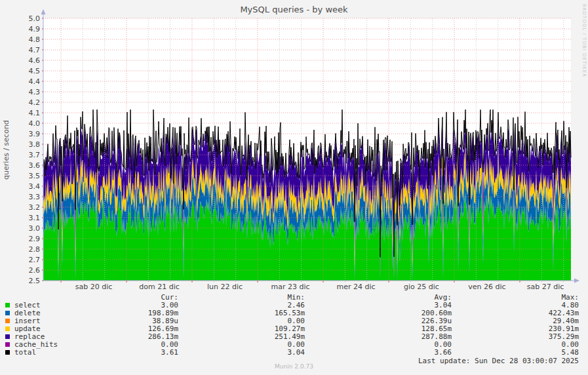  Describe the element at coordinates (35, 228) in the screenshot. I see `y-tick-label: 3.0` at that location.